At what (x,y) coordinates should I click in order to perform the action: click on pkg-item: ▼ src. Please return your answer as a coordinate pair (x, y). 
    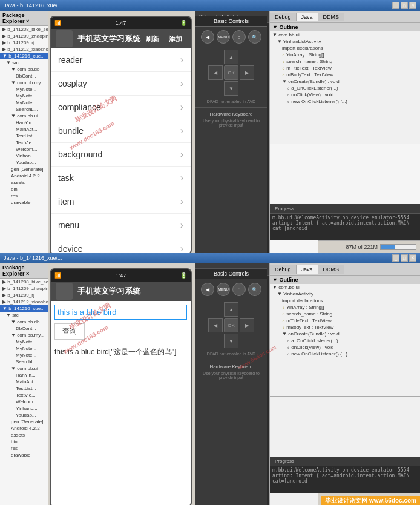
    Looking at the image, I should click on (24, 63).